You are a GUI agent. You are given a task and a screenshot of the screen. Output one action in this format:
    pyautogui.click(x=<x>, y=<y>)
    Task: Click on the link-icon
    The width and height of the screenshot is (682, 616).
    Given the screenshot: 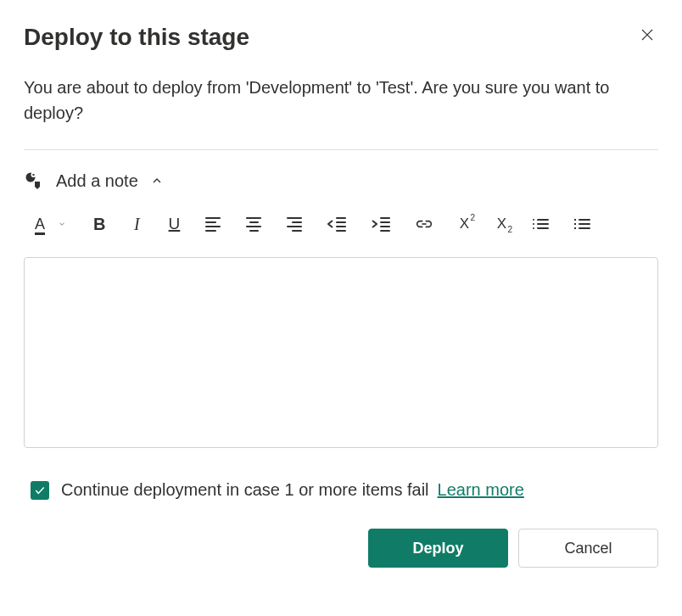 What is the action you would take?
    pyautogui.click(x=424, y=224)
    